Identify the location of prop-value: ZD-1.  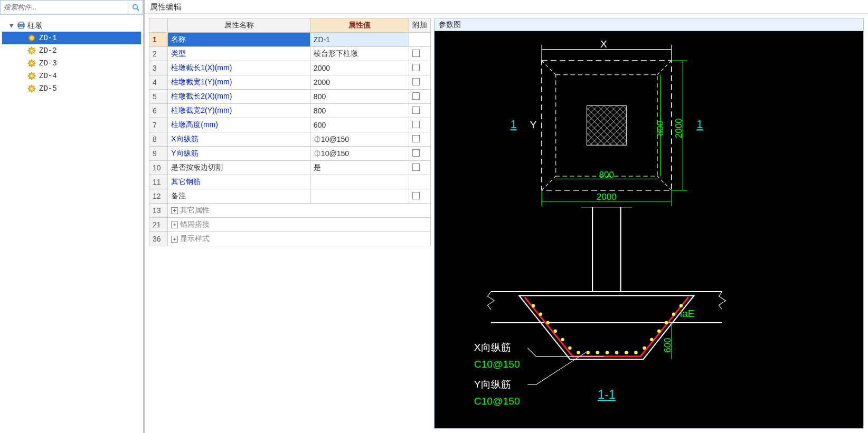
(359, 40).